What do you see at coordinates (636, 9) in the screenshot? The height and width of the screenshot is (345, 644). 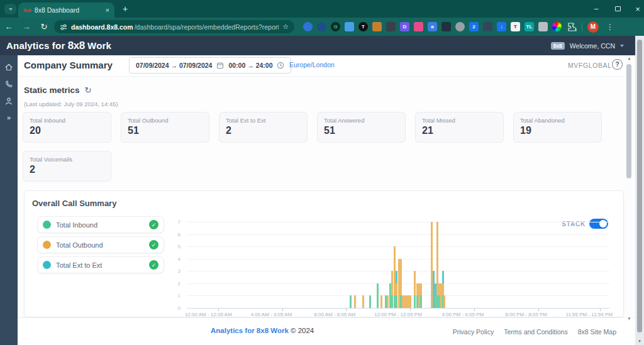 I see `window-close-button: ×` at bounding box center [636, 9].